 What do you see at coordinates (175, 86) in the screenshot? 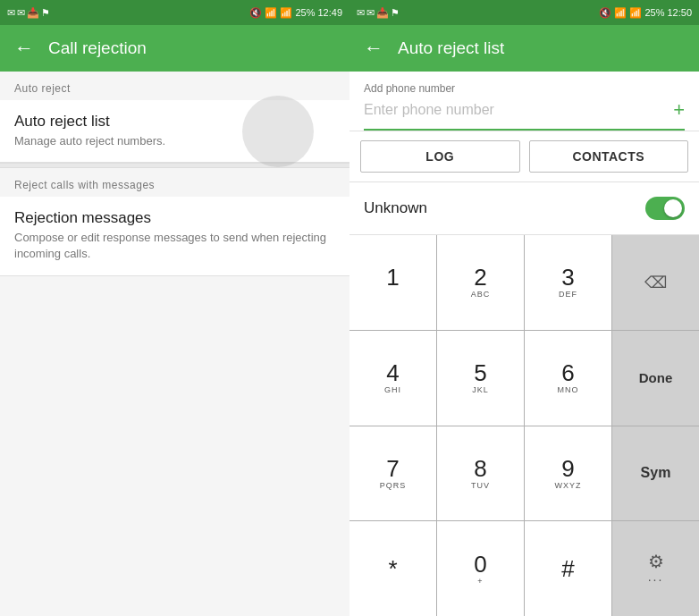
I see `section-auto-reject-header: Auto reject` at bounding box center [175, 86].